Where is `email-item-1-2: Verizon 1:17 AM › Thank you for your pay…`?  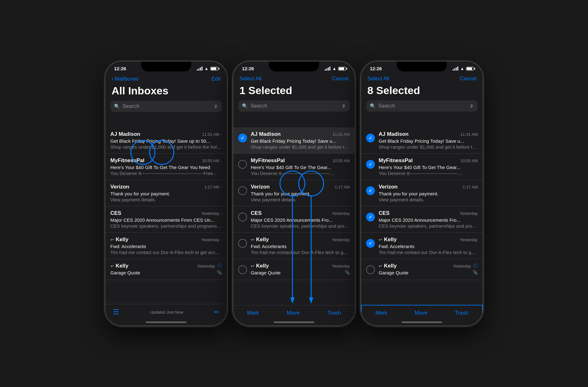
email-item-1-2: Verizon 1:17 AM › Thank you for your pay… is located at coordinates (166, 193).